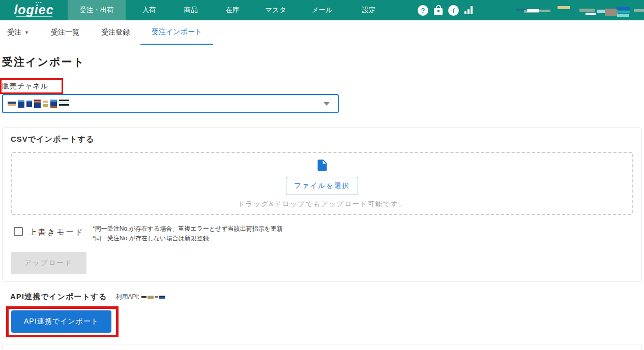 This screenshot has height=350, width=644. I want to click on nav-item-orders-shipping: 受注・出荷, so click(97, 10).